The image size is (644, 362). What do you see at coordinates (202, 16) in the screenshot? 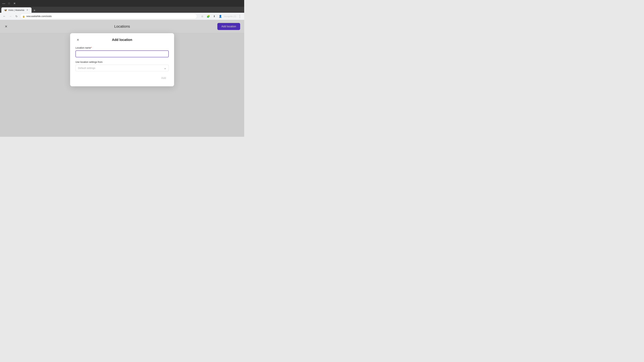
I see `bookmark-icon: ☆` at bounding box center [202, 16].